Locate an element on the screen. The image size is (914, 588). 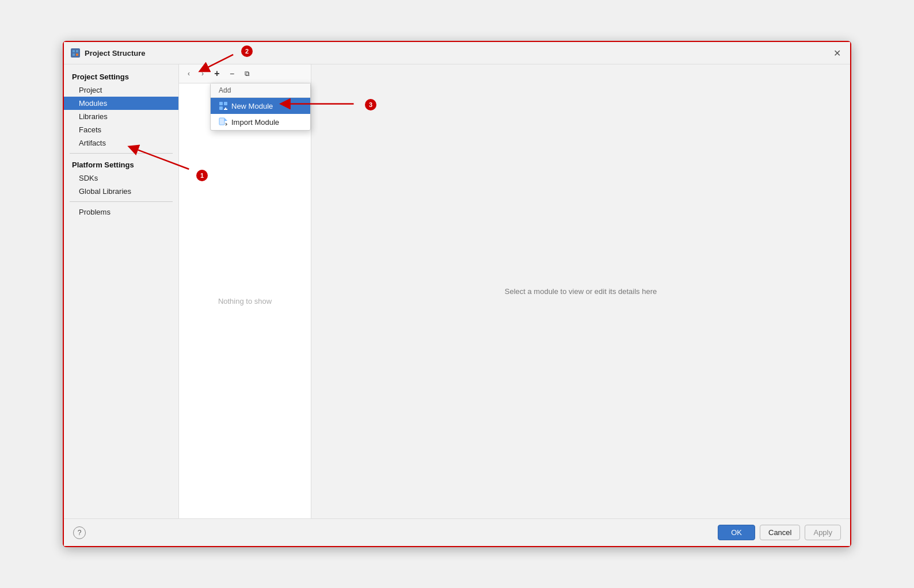
sidebar-divider is located at coordinates (121, 153).